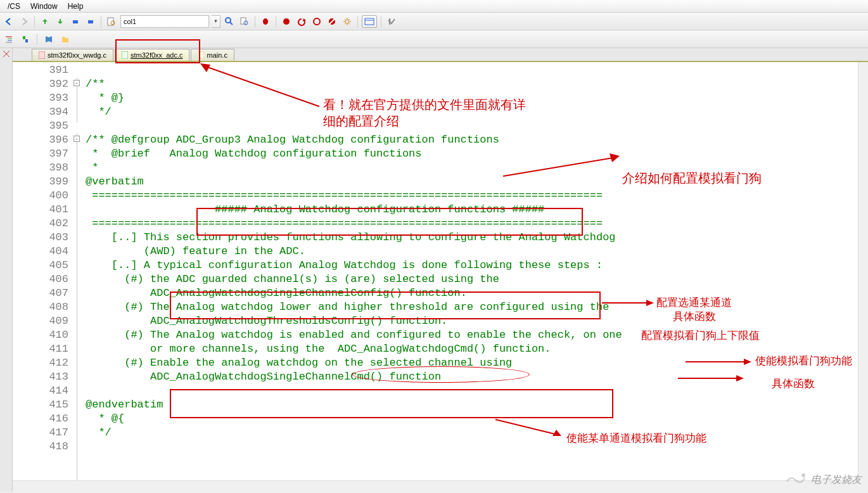 The height and width of the screenshot is (493, 868). What do you see at coordinates (112, 22) in the screenshot?
I see `search-file-icon` at bounding box center [112, 22].